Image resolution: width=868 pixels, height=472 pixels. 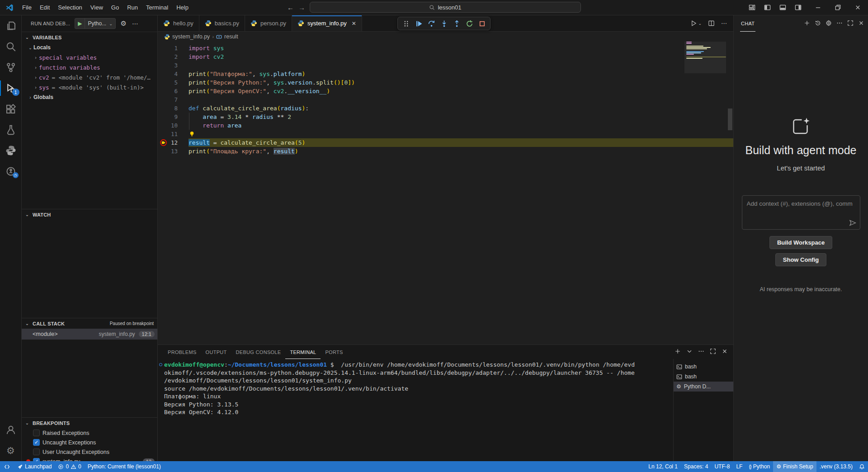 I want to click on add-icon, so click(x=678, y=352).